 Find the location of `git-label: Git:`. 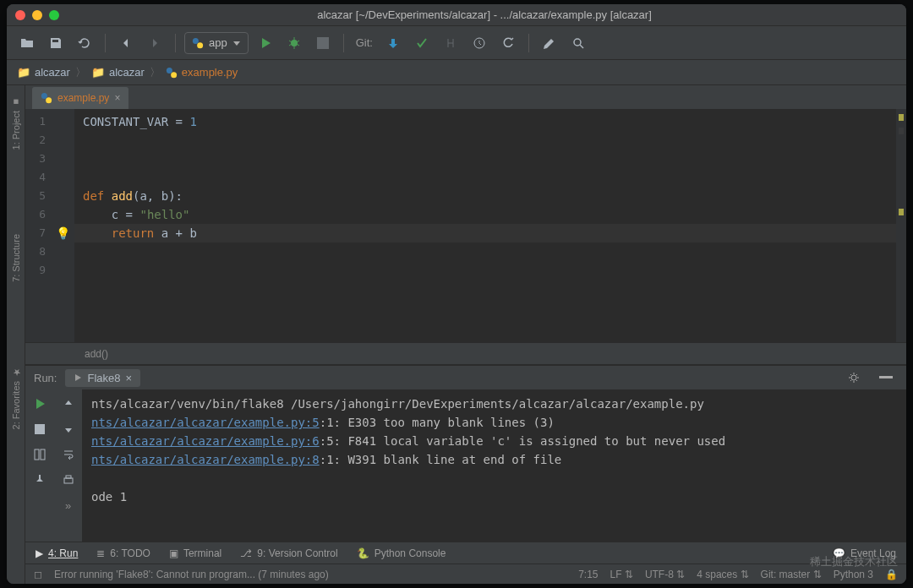

git-label: Git: is located at coordinates (364, 42).